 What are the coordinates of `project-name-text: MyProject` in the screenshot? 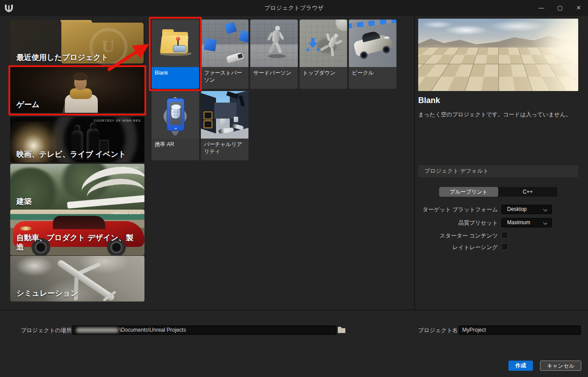 It's located at (474, 330).